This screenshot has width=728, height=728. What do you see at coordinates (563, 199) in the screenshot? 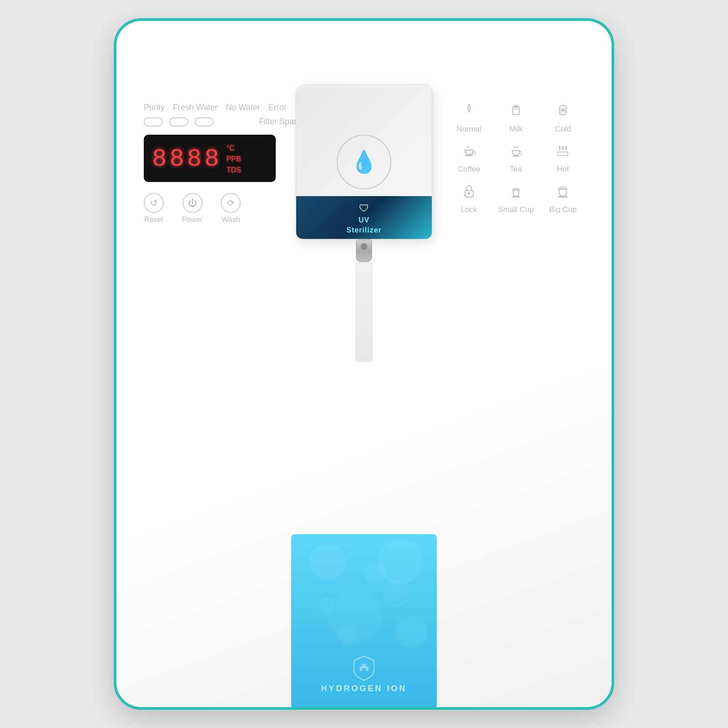
I see `mode-big-cup-button: Big Cup` at bounding box center [563, 199].